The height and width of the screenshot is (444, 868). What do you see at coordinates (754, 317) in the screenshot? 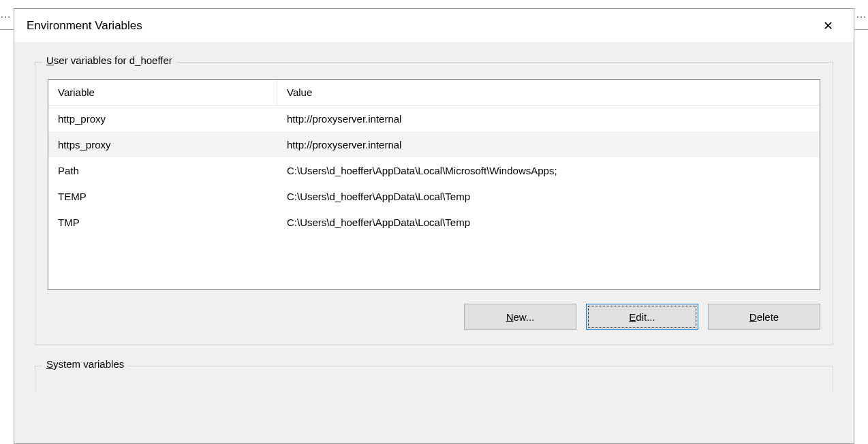
I see `delete-button-mnemonic: D` at bounding box center [754, 317].